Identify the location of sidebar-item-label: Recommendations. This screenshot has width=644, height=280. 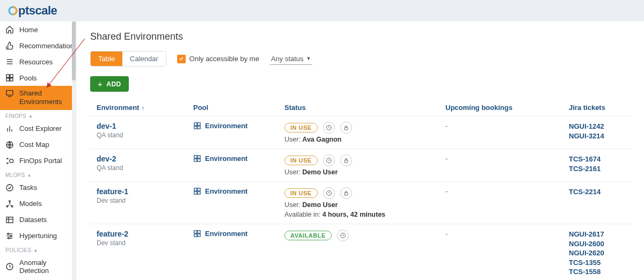
(48, 46).